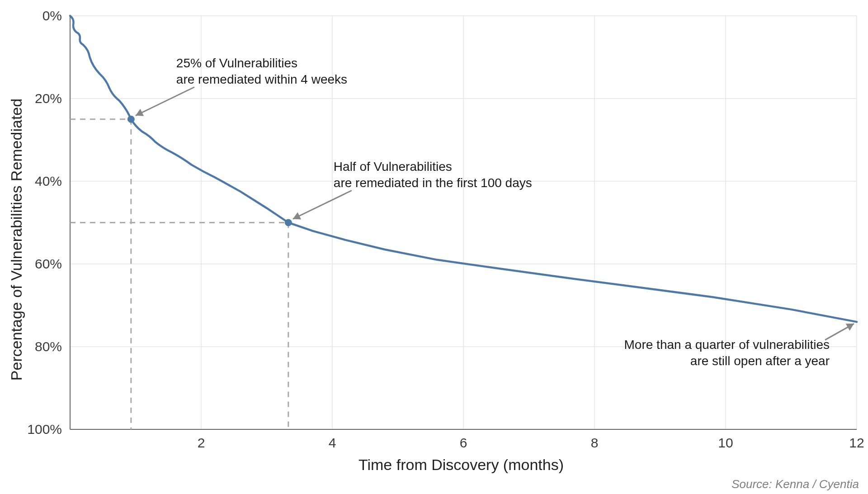 Image resolution: width=868 pixels, height=494 pixels. I want to click on source-credit: Source: Kenna / Cyentia, so click(795, 484).